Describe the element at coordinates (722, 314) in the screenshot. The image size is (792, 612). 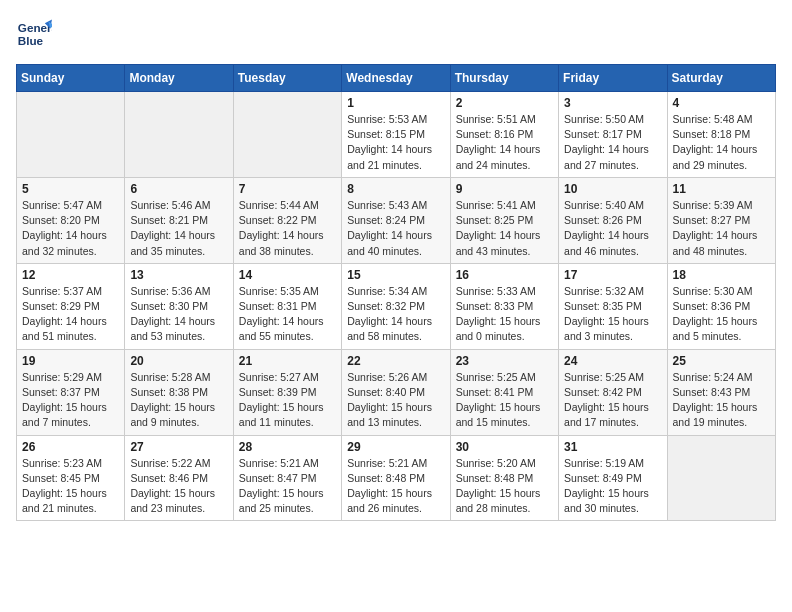
I see `day-info: Sunrise: 5:30 AMSunset: 8:36 PMDaylight:…` at that location.